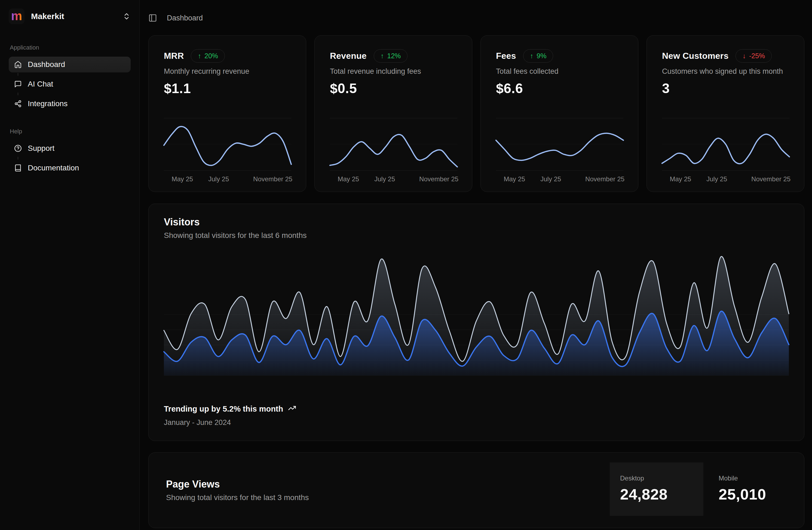  I want to click on sidebar-item-support: Support, so click(70, 148).